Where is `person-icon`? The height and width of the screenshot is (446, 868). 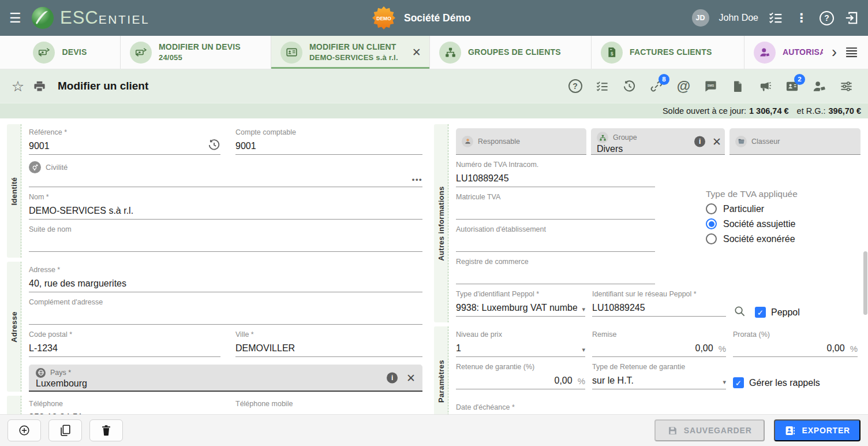
person-icon is located at coordinates (467, 142).